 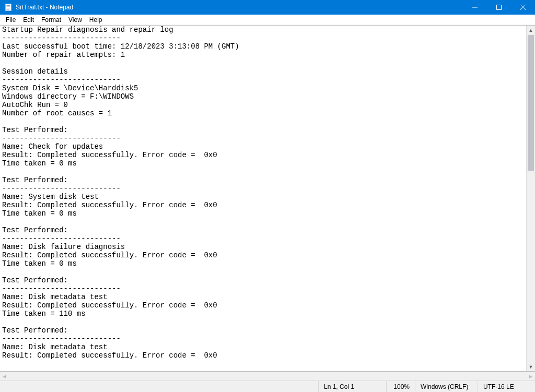 What do you see at coordinates (268, 386) in the screenshot?
I see `status-bar: Ln 1, Col 1 100% Windows (CRLF) UTF-16 L…` at bounding box center [268, 386].